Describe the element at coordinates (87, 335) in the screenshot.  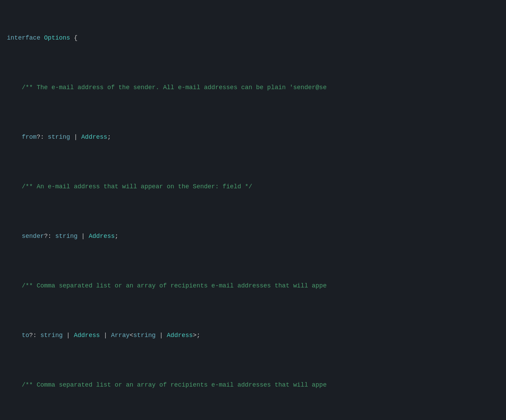
I see `type-address3: Address` at that location.